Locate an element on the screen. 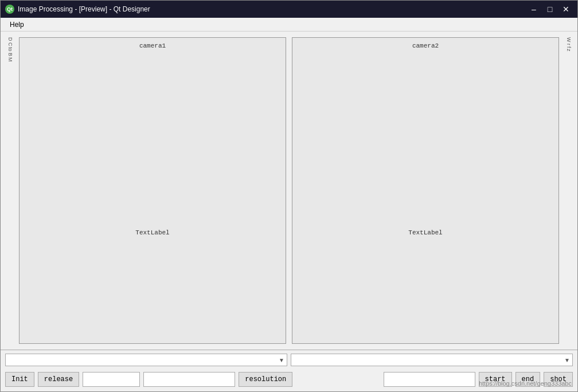 This screenshot has width=578, height=392. sidebar-letter-d: D is located at coordinates (10, 39).